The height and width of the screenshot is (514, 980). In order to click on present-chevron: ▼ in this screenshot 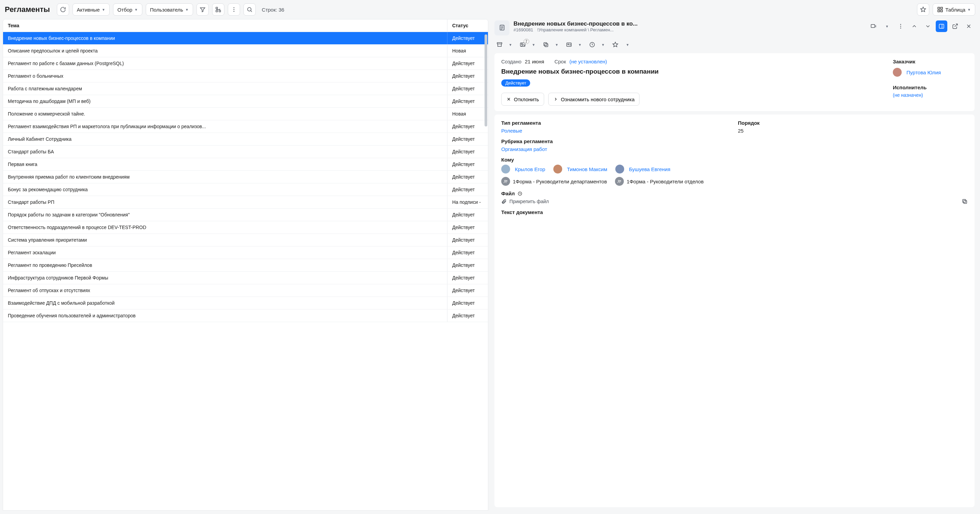, I will do `click(887, 26)`.